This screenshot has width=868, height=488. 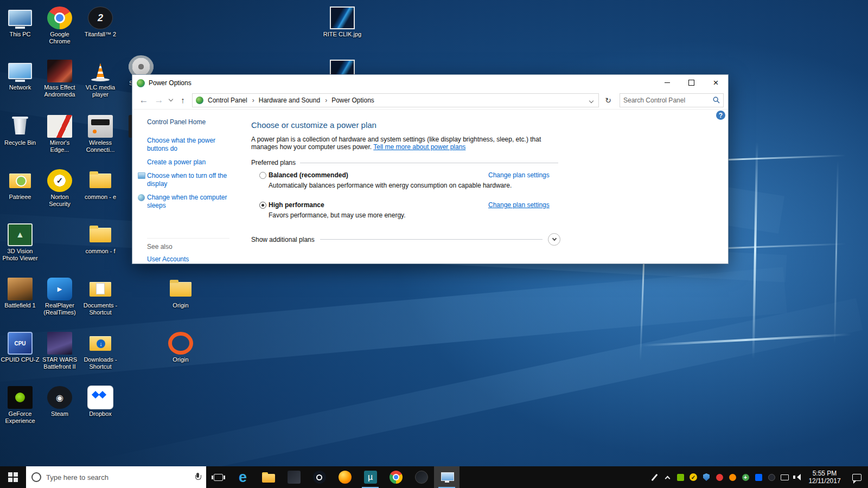 I want to click on close-button, so click(x=716, y=82).